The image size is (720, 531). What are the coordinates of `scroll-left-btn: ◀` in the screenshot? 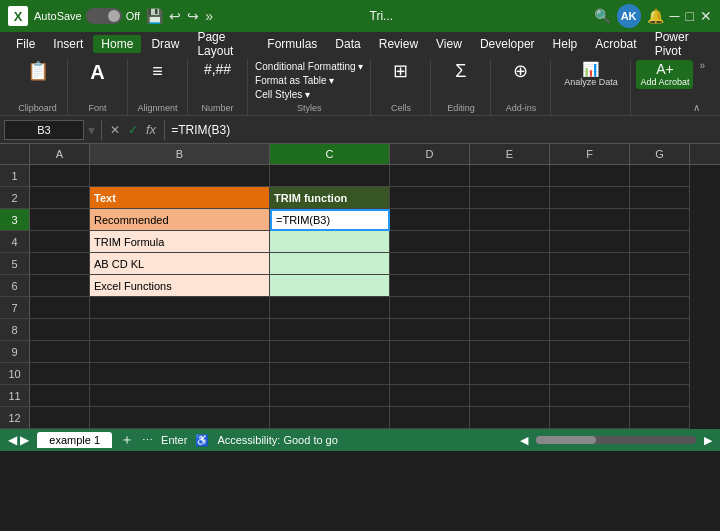 It's located at (524, 440).